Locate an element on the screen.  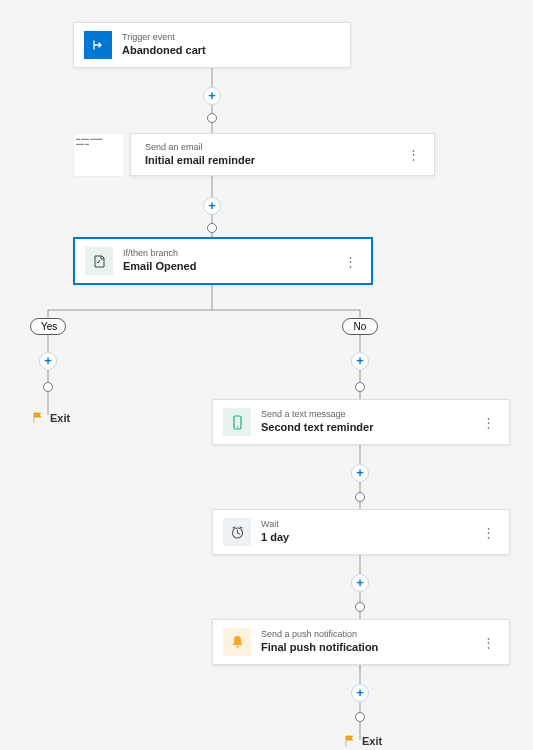
sms-menu: ⋮ is located at coordinates (488, 422).